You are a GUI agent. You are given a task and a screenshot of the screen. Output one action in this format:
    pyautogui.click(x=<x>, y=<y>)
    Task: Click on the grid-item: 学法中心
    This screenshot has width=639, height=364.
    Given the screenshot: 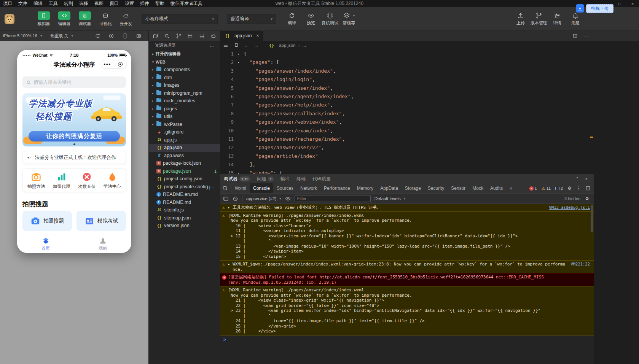 What is the action you would take?
    pyautogui.click(x=112, y=180)
    